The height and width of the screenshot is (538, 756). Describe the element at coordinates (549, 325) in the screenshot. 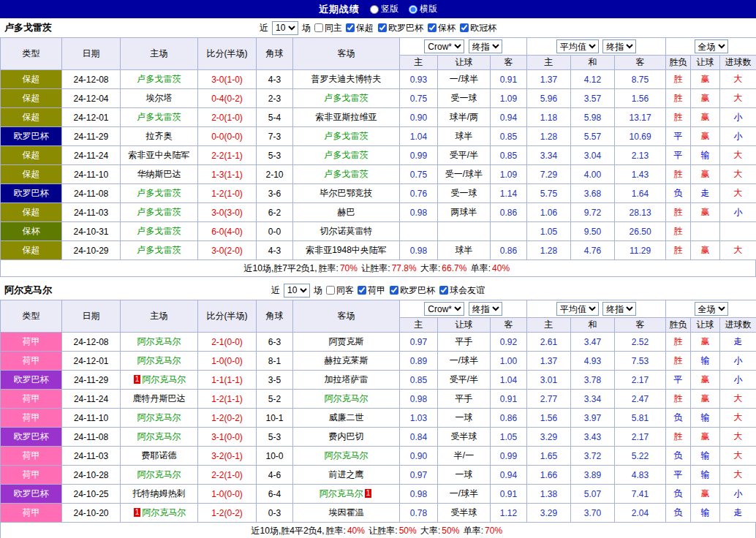

I see `col-avg-home: 主` at that location.